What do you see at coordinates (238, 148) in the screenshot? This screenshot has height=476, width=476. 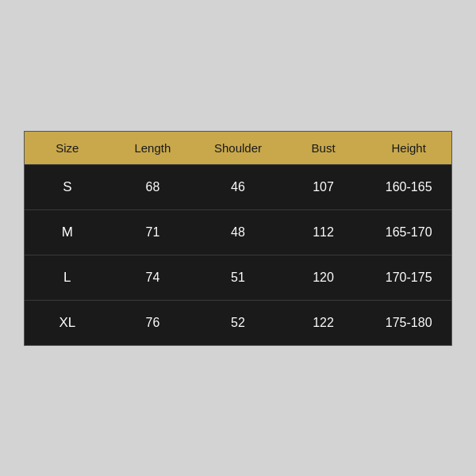 I see `header-shoulder: Shoulder` at bounding box center [238, 148].